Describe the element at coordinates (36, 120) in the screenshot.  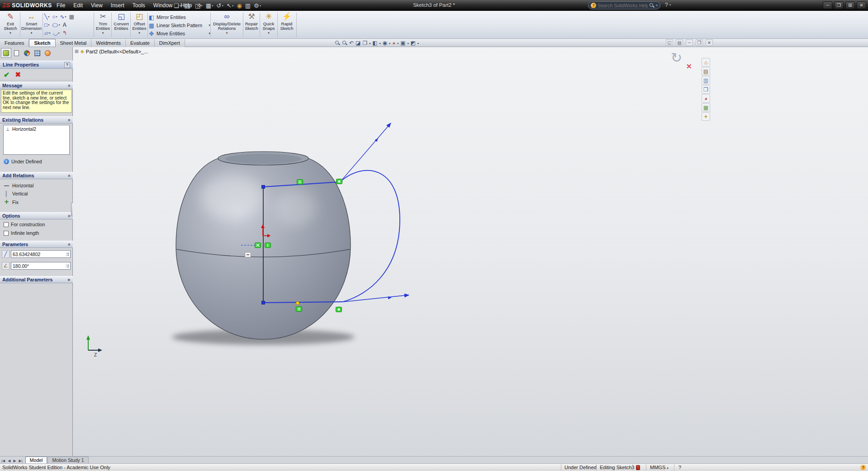
I see `existing-relations-section-header: Existing Relations »` at that location.